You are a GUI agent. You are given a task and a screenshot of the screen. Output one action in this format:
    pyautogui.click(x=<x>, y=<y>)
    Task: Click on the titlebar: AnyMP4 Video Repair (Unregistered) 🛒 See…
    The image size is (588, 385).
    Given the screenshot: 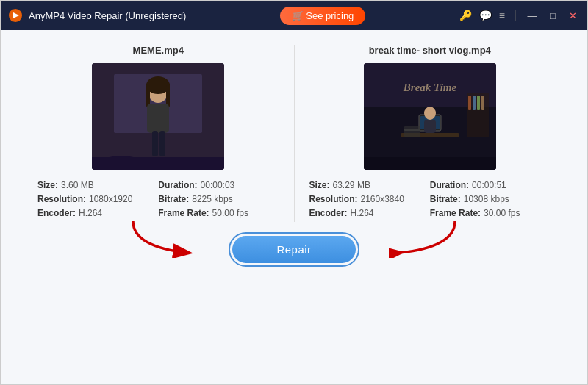 What is the action you would take?
    pyautogui.click(x=294, y=15)
    